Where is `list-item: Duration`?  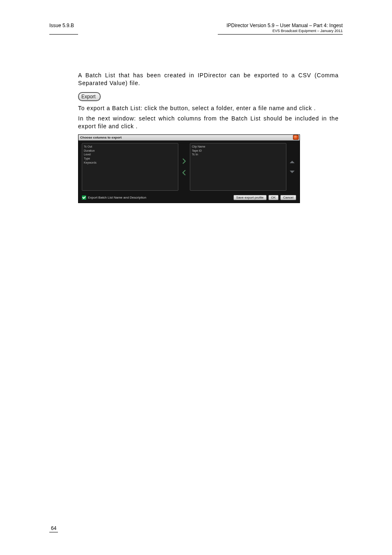
list-item: Duration is located at coordinates (130, 151).